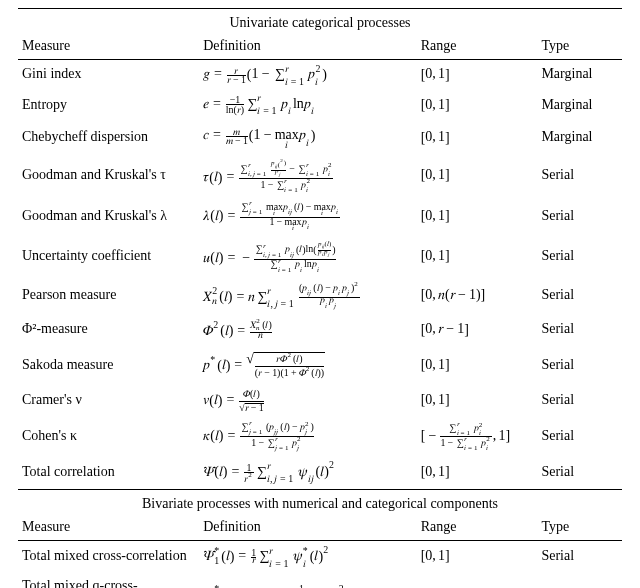 The height and width of the screenshot is (588, 640). What do you see at coordinates (108, 472) in the screenshot?
I see `measure-name: Total correlation` at bounding box center [108, 472].